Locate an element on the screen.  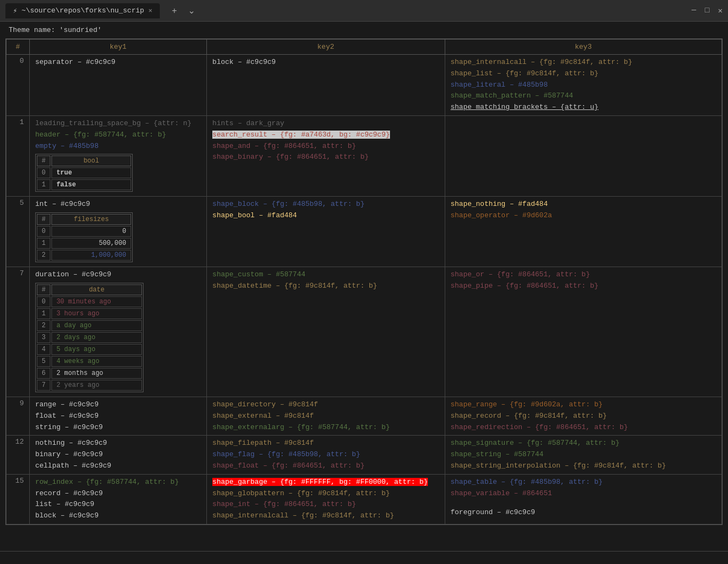
mini-val-true: true is located at coordinates (91, 173).